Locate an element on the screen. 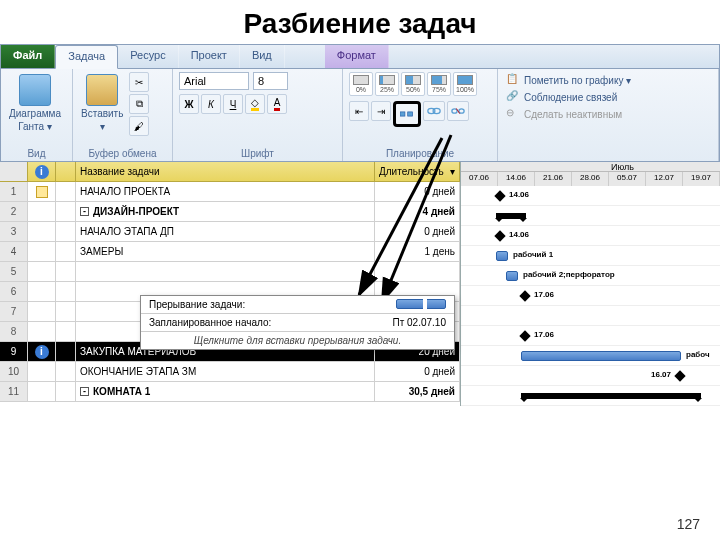 This screenshot has width=720, height=540. split-bar-icon is located at coordinates (421, 304).